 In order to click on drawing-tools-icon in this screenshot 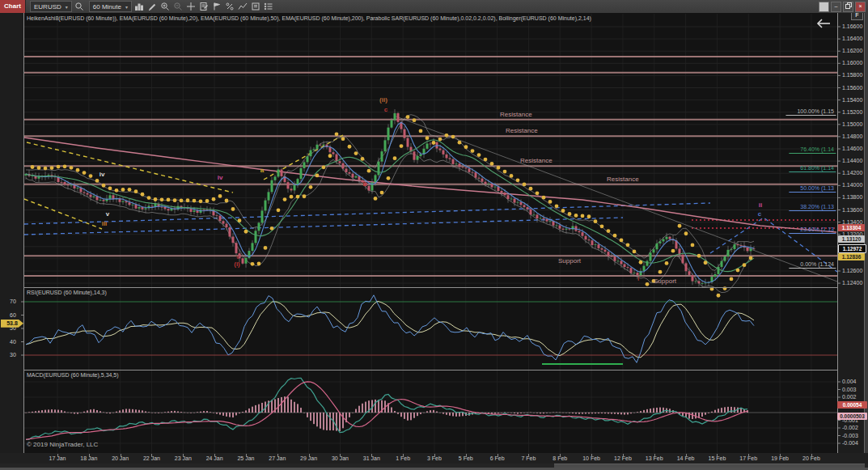, I will do `click(152, 6)`.